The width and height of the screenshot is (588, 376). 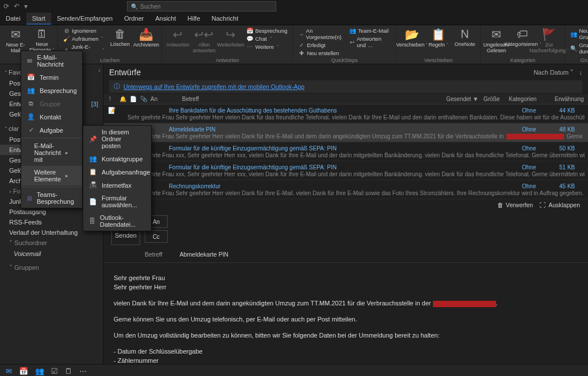 What do you see at coordinates (143, 99) in the screenshot?
I see `col-attach-icon: 📎` at bounding box center [143, 99].